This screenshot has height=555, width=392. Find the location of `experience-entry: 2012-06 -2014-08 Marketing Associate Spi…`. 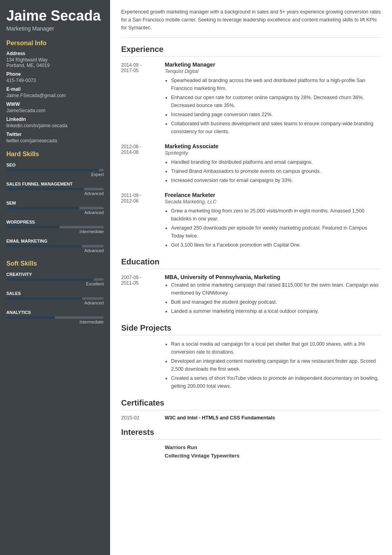

experience-entry: 2012-06 -2014-08 Marketing Associate Spi… is located at coordinates (251, 164).